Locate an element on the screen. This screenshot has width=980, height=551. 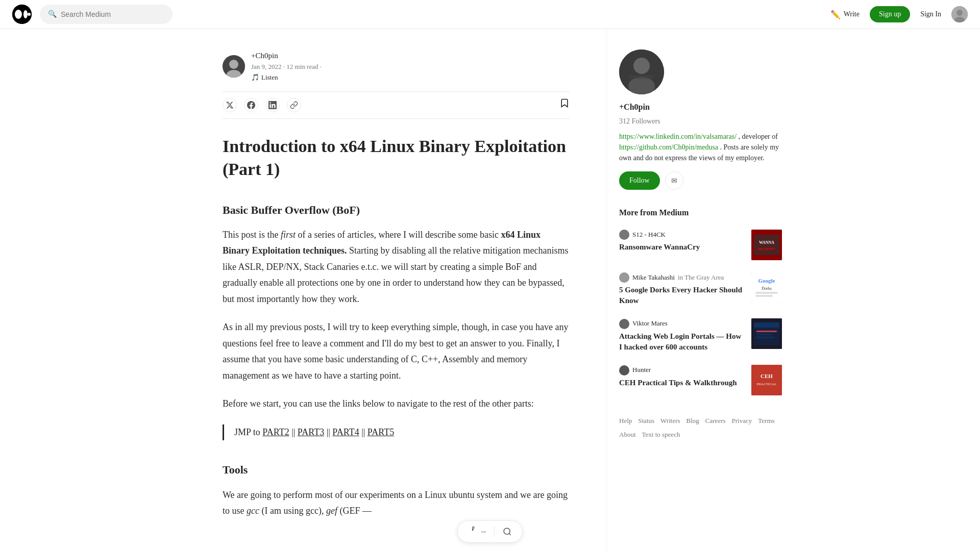
rec-1-author-row: S12 - H4CK is located at coordinates (682, 235).